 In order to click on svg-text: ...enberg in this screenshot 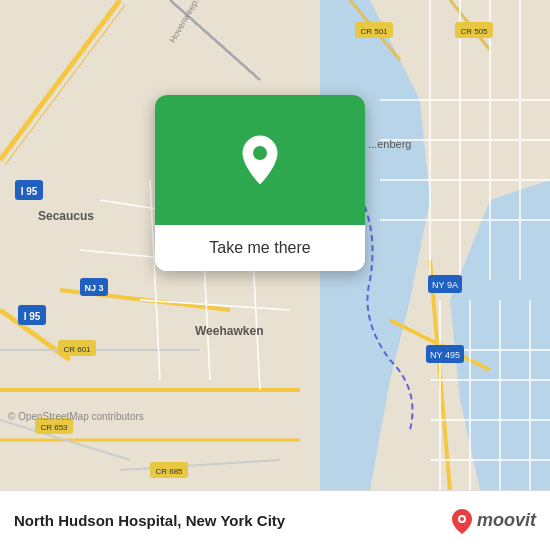, I will do `click(390, 144)`.